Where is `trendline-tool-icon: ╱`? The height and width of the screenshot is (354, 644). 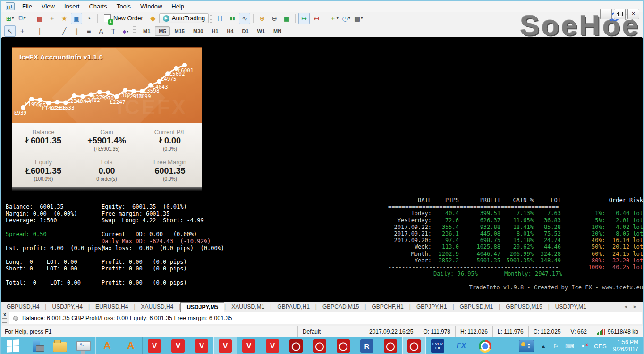
trendline-tool-icon: ╱ is located at coordinates (64, 31).